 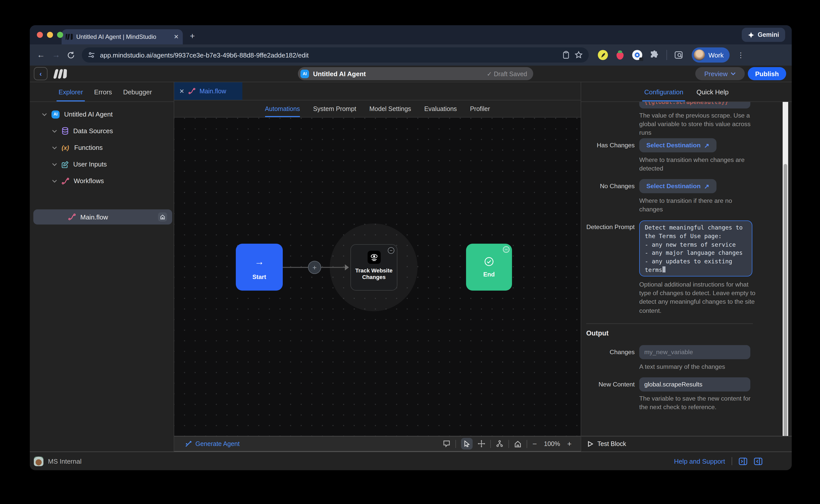 What do you see at coordinates (695, 105) in the screenshot?
I see `previous-value-field: {{global.scrapeResults}}` at bounding box center [695, 105].